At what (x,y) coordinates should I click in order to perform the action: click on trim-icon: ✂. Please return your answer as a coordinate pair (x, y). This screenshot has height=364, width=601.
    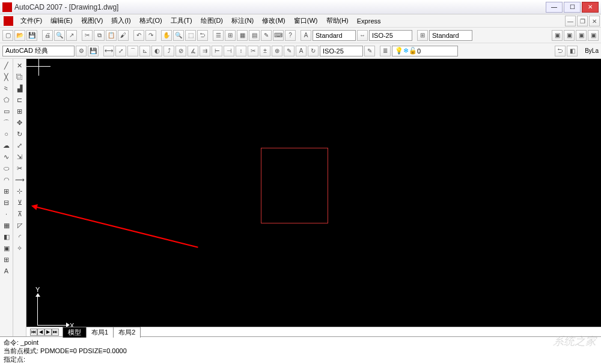
    Looking at the image, I should click on (20, 168).